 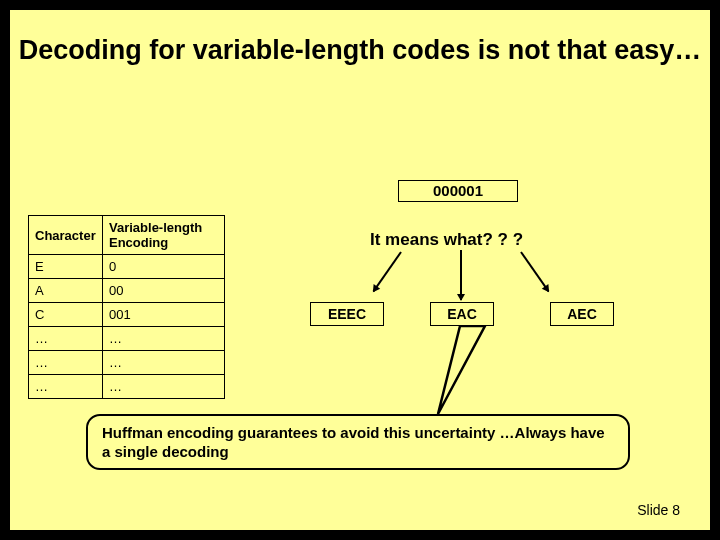 What do you see at coordinates (66, 291) in the screenshot?
I see `cell-char: A` at bounding box center [66, 291].